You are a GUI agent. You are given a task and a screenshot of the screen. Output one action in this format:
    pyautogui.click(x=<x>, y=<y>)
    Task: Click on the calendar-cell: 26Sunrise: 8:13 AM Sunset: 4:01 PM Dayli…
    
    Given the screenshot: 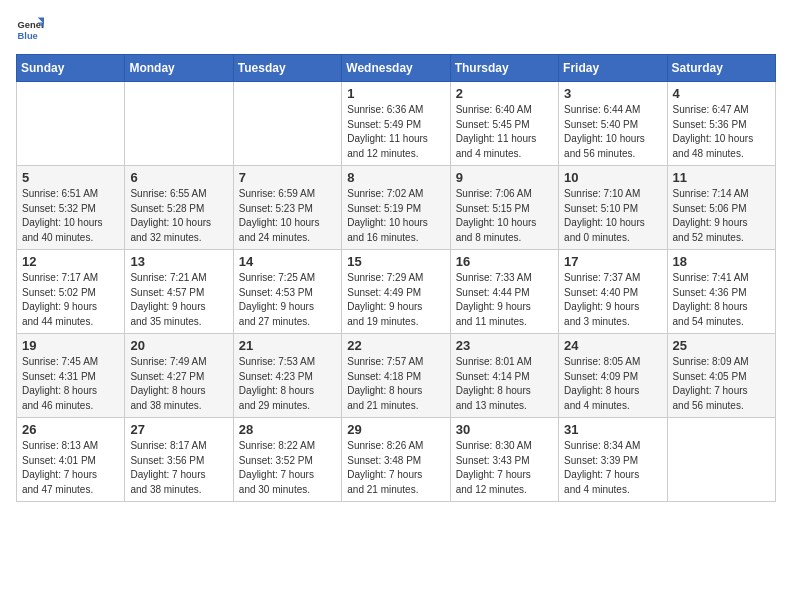 What is the action you would take?
    pyautogui.click(x=71, y=460)
    